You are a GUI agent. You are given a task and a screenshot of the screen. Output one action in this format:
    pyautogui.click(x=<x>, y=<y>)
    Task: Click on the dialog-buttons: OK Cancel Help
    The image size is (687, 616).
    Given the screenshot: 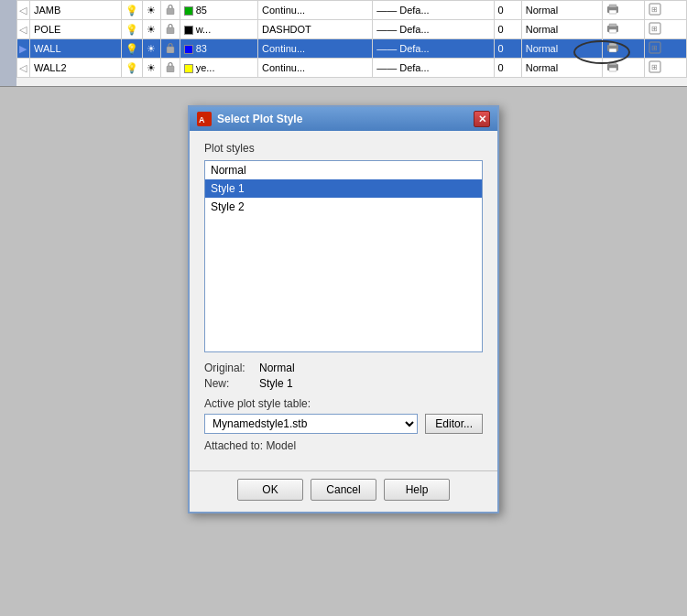 What is the action you would take?
    pyautogui.click(x=344, y=491)
    